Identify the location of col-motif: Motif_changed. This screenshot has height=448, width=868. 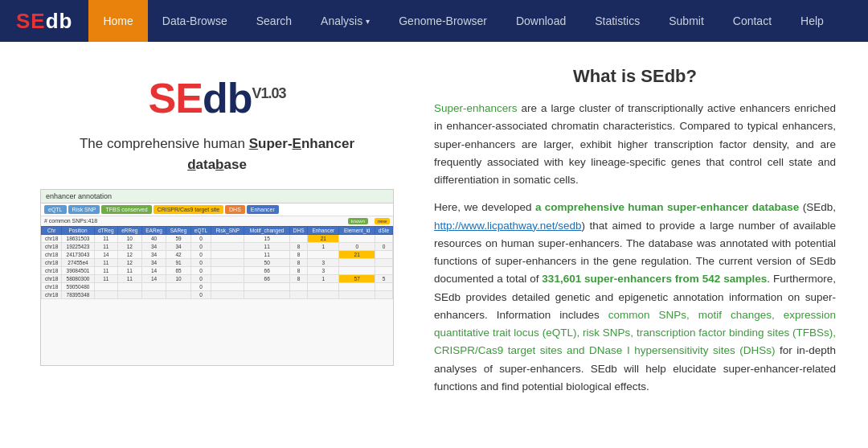
(267, 231).